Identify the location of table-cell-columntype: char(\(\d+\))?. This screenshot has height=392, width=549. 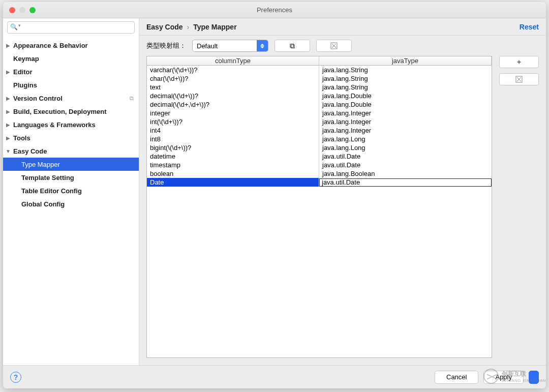
(233, 78).